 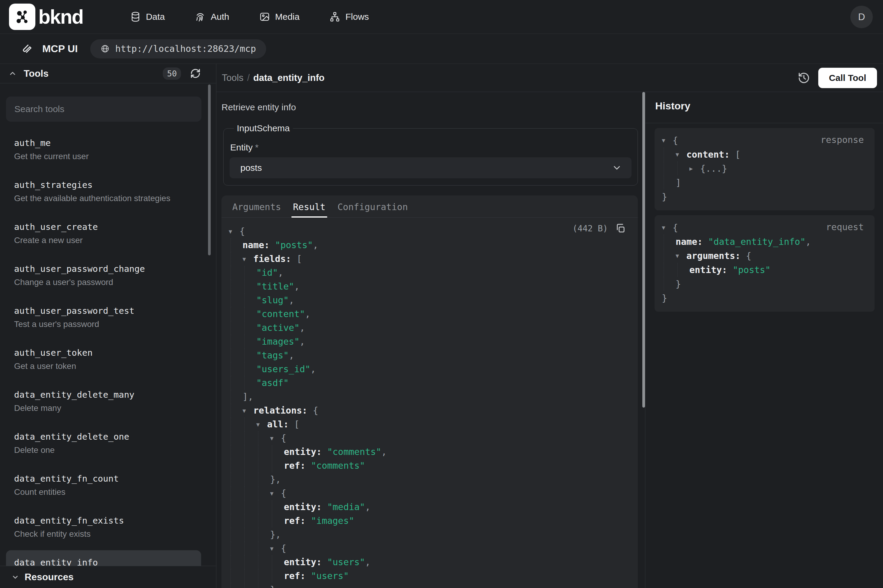 What do you see at coordinates (209, 170) in the screenshot?
I see `sidebar-scrollbar` at bounding box center [209, 170].